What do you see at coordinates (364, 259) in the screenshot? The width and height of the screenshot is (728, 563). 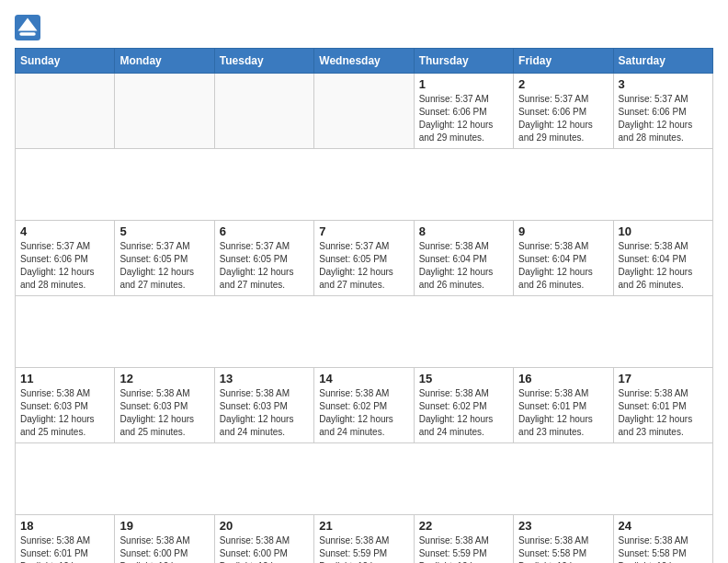 I see `week-row-2: 4Sunrise: 5:37 AM Sunset: 6:06 PM Daylig…` at bounding box center [364, 259].